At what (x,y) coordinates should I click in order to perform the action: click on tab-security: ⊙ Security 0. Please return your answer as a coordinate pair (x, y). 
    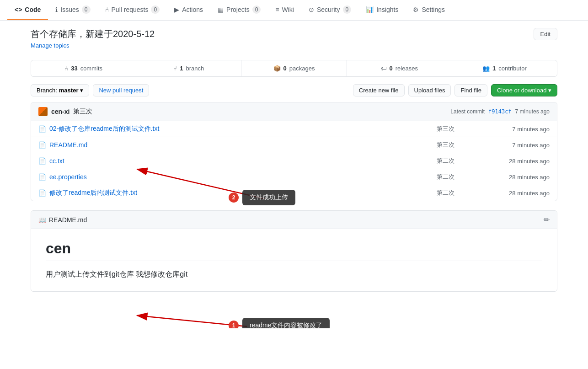
    Looking at the image, I should click on (330, 10).